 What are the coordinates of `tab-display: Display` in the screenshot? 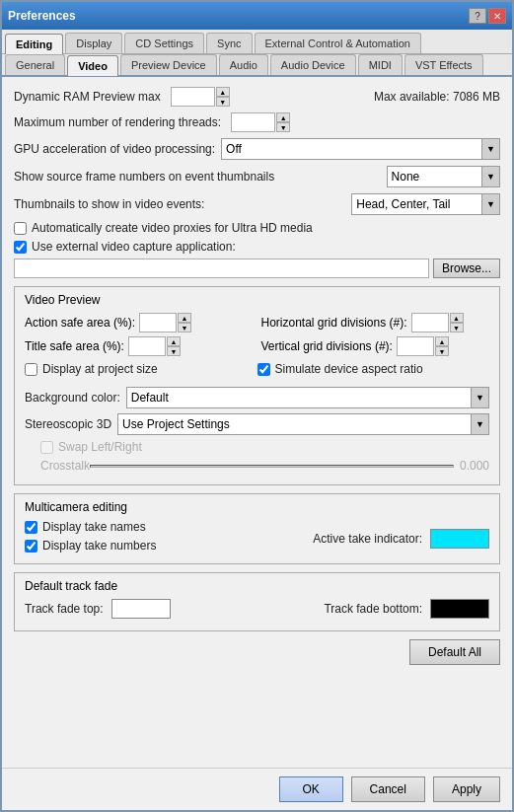 It's located at (94, 43).